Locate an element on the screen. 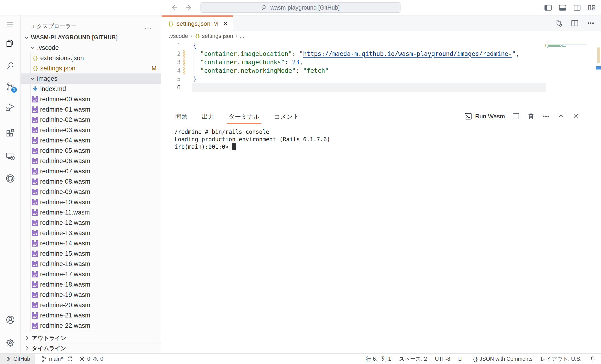 The width and height of the screenshot is (601, 364). outline-section-header: アウトライン is located at coordinates (91, 338).